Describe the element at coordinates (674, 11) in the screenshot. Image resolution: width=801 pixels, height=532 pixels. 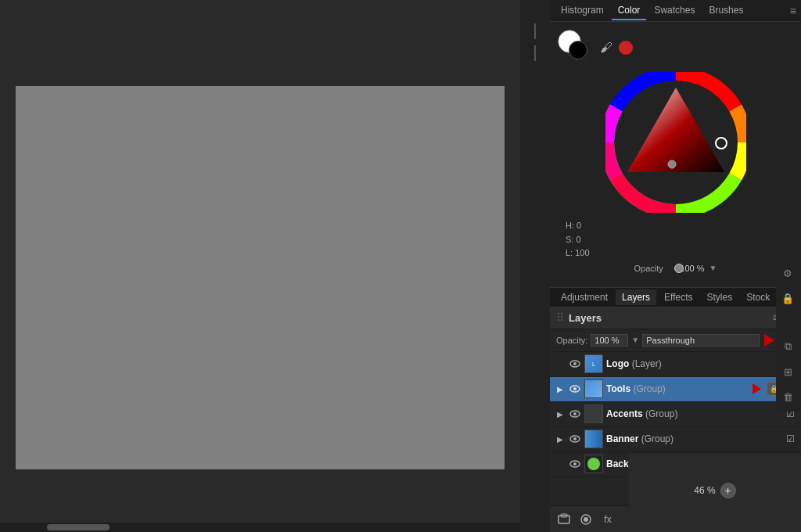
I see `tab-swatches: Swatches` at that location.